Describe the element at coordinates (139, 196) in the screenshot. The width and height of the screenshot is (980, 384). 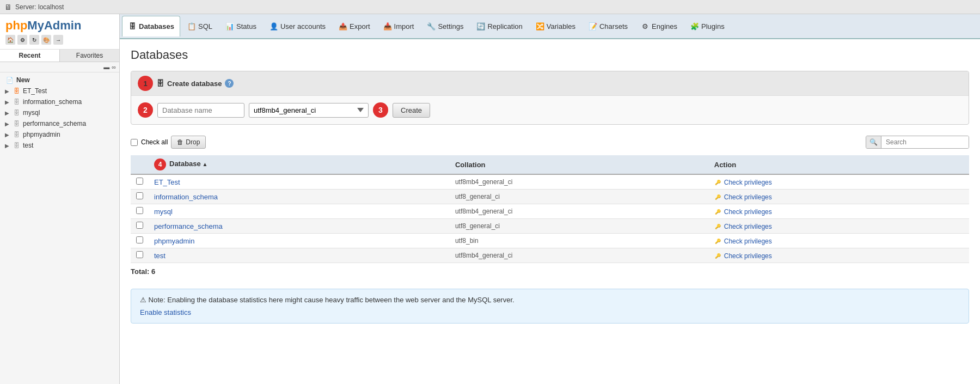
I see `row-checkbox-information-schema` at that location.